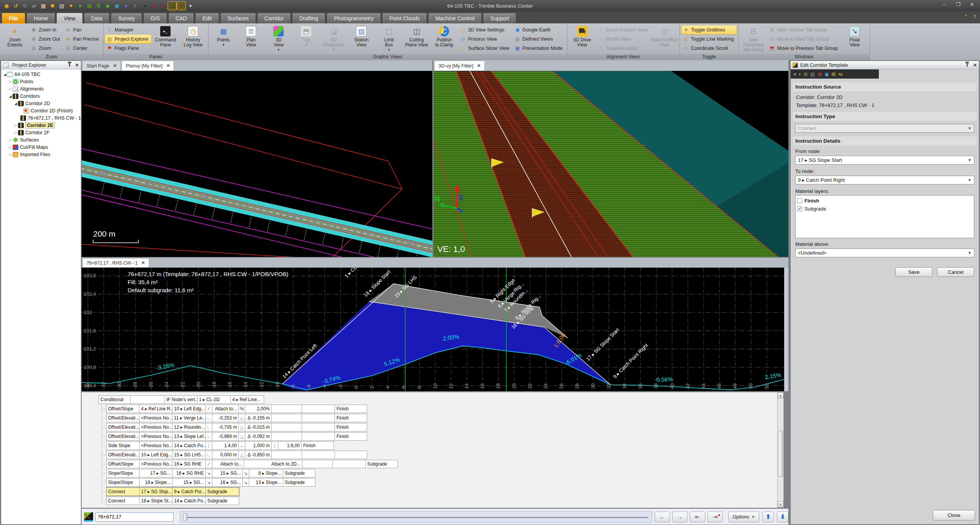  I want to click on tab-surfaces: Surfaces, so click(238, 18).